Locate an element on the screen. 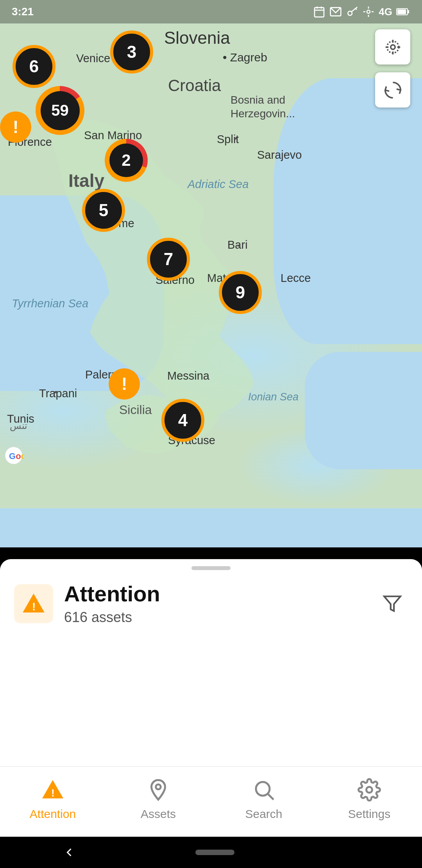 The image size is (422, 868). panel-content: ! Attention 616 assets is located at coordinates (211, 598).